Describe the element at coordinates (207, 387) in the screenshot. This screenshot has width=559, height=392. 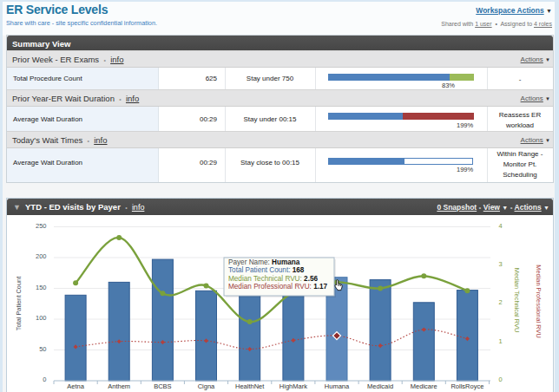
I see `svg-text: Cigna` at that location.